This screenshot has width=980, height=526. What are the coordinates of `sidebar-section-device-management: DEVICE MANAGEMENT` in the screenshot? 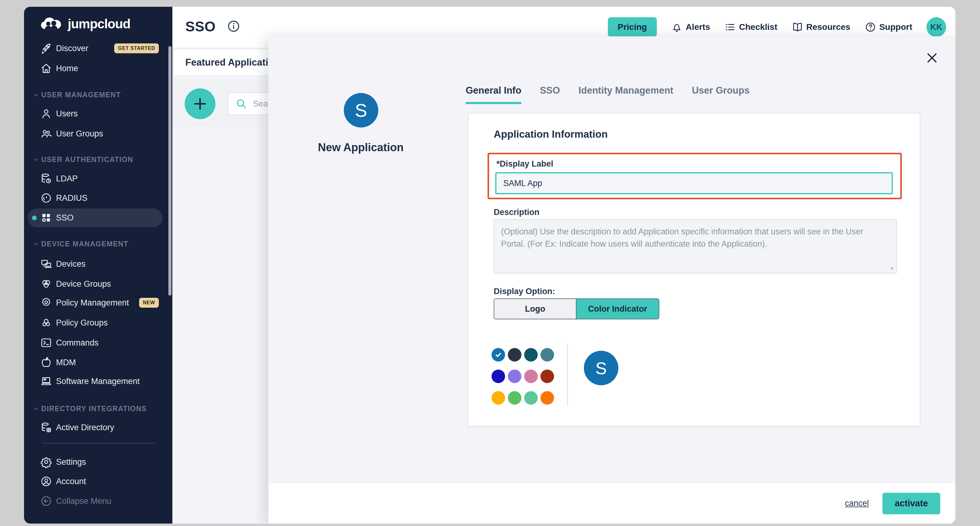 It's located at (98, 244).